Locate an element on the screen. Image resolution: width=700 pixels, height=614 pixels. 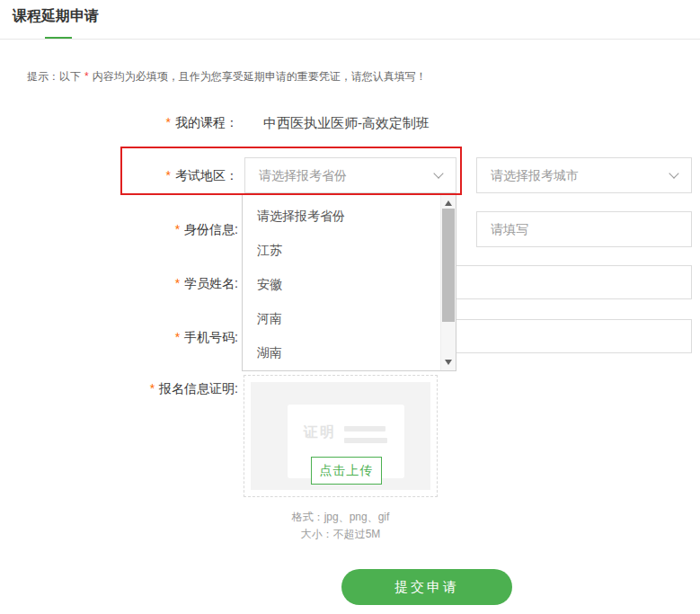
dropdown-scrollbar is located at coordinates (447, 282).